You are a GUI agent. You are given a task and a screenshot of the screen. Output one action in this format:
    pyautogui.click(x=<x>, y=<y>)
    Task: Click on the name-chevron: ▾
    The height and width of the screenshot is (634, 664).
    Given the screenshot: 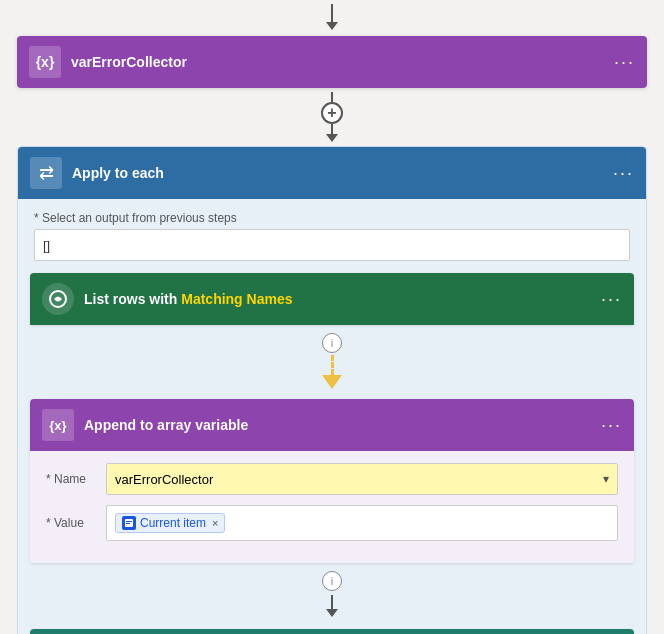 What is the action you would take?
    pyautogui.click(x=606, y=479)
    